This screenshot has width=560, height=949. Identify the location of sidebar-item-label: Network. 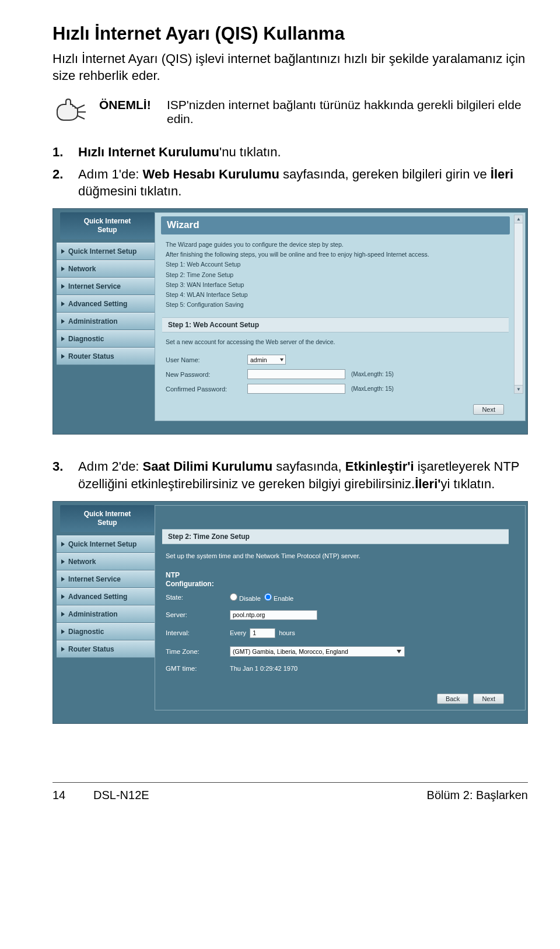
(82, 562).